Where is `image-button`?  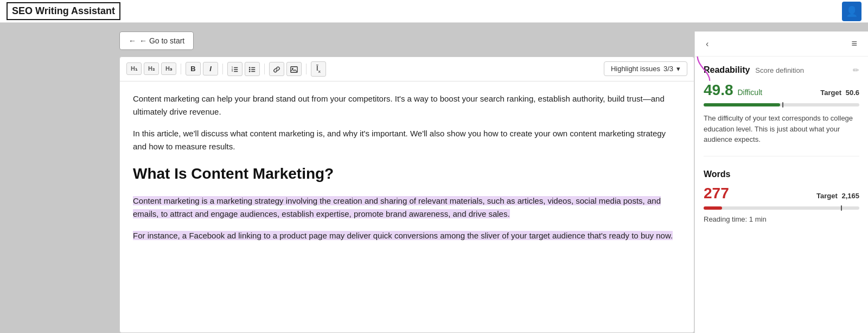 image-button is located at coordinates (294, 69).